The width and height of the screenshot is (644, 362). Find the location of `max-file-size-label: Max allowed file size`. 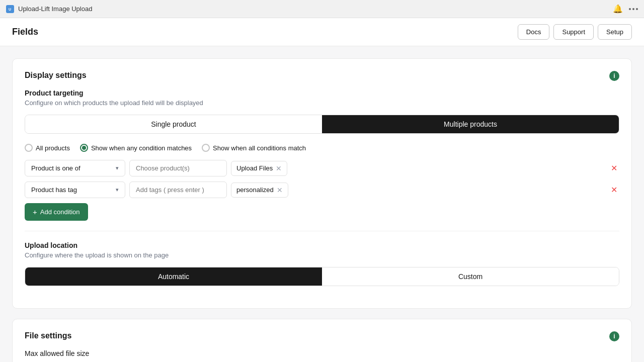

max-file-size-label: Max allowed file size is located at coordinates (322, 353).